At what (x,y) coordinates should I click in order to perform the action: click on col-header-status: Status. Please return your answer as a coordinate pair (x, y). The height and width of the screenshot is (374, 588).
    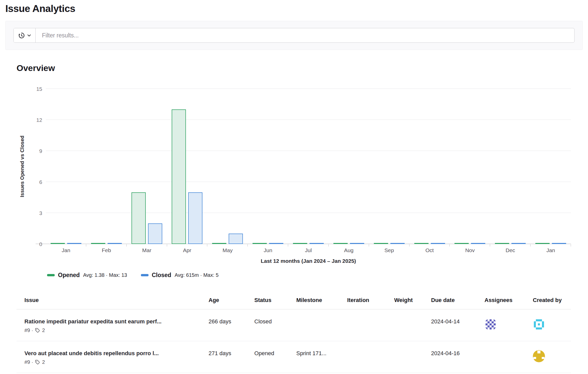
    Looking at the image, I should click on (275, 301).